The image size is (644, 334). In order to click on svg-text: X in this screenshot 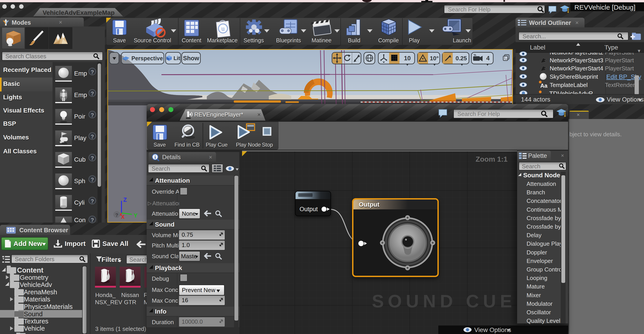, I will do `click(123, 217)`.